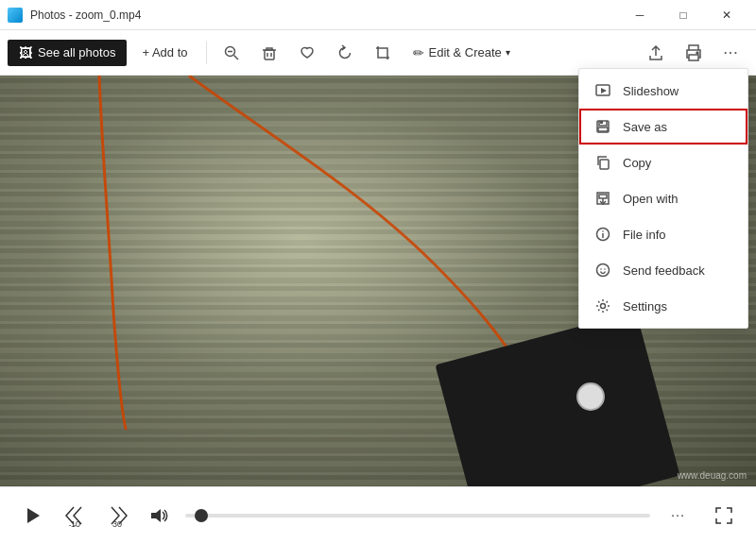 Image resolution: width=756 pixels, height=543 pixels. Describe the element at coordinates (663, 306) in the screenshot. I see `menu-item-settings: Settings` at that location.